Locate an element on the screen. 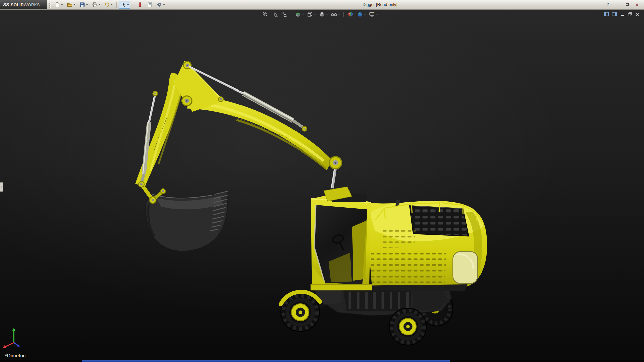  view-orientation-button is located at coordinates (311, 14).